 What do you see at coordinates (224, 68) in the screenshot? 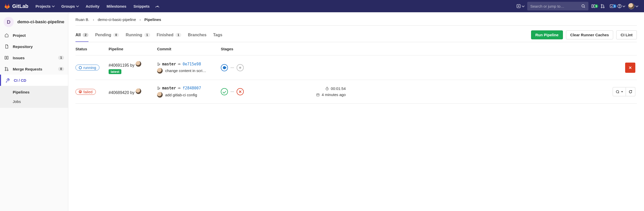
I see `stage-running-icon` at bounding box center [224, 68].